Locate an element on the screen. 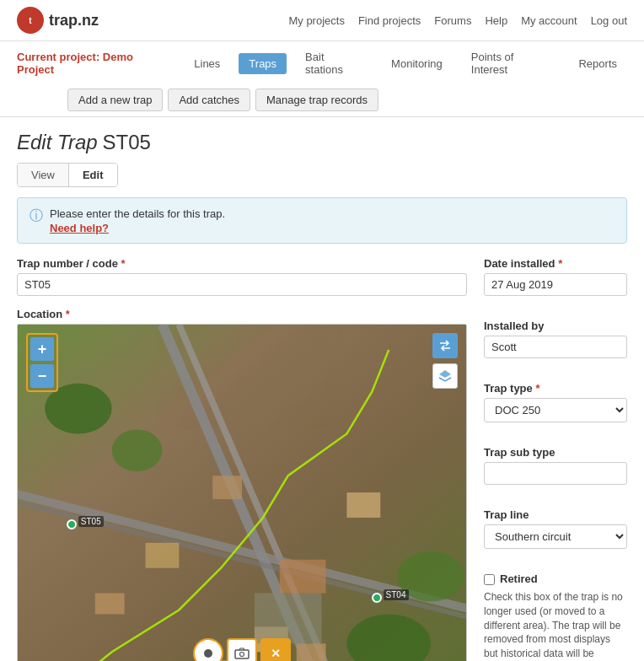 The width and height of the screenshot is (644, 661). map-zoom-controls: + − is located at coordinates (42, 363).